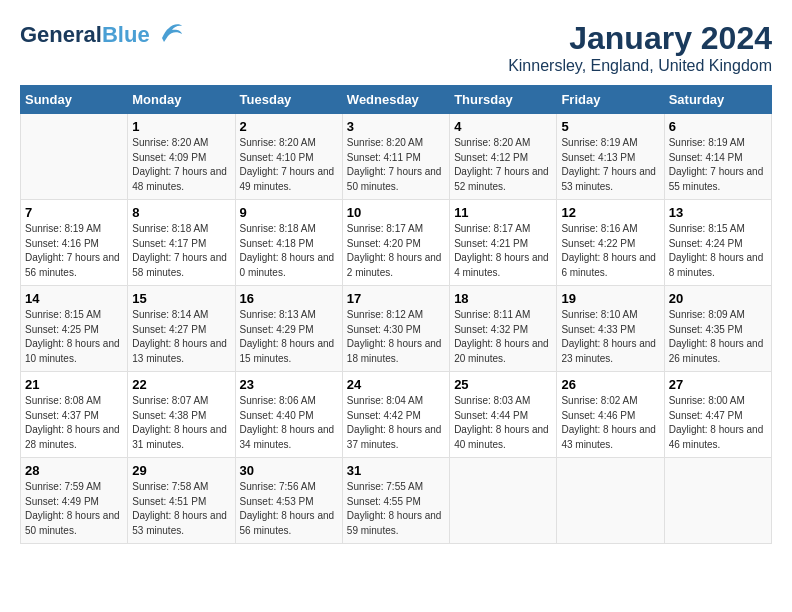 This screenshot has height=612, width=792. What do you see at coordinates (718, 329) in the screenshot?
I see `calendar-cell: 20Sunrise: 8:09 AMSunset: 4:35 PMDayligh…` at bounding box center [718, 329].